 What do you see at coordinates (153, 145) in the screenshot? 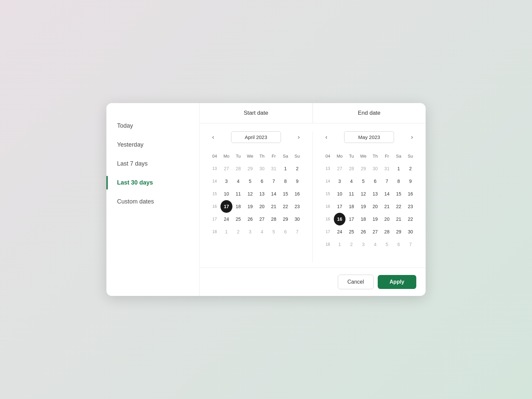
I see `sidebar-item-yesterday: Yesterday` at bounding box center [153, 145].